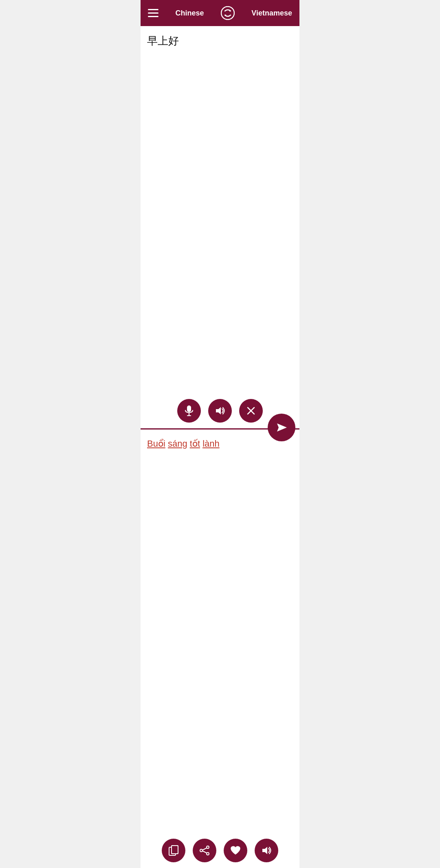 The height and width of the screenshot is (868, 440). What do you see at coordinates (205, 850) in the screenshot?
I see `share-button` at bounding box center [205, 850].